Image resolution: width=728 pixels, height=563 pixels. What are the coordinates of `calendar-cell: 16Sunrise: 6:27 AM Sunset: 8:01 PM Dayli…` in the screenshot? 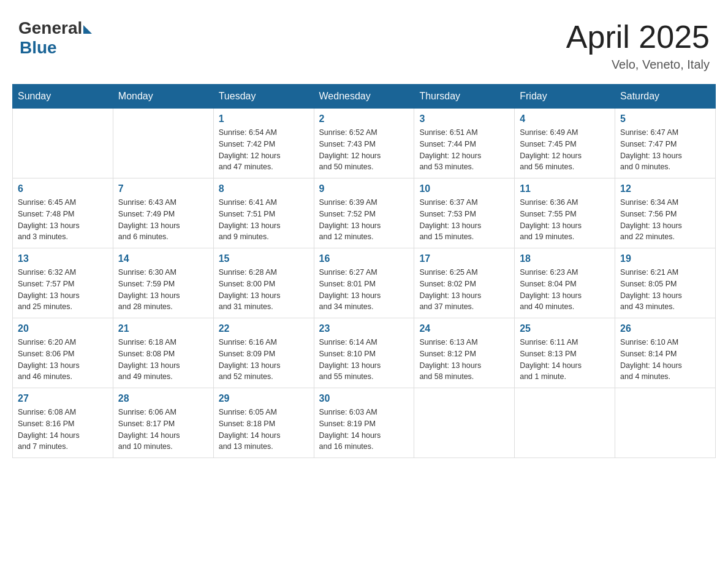 It's located at (364, 283).